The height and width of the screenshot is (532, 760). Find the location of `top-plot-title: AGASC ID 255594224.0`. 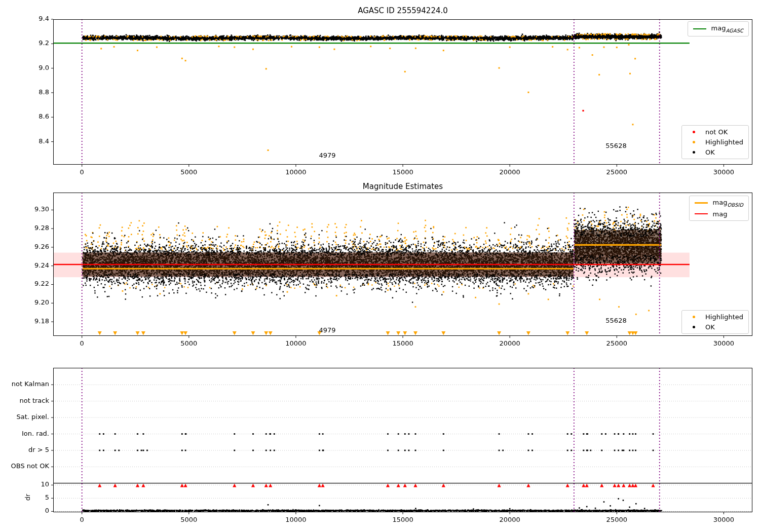

top-plot-title: AGASC ID 255594224.0 is located at coordinates (403, 11).